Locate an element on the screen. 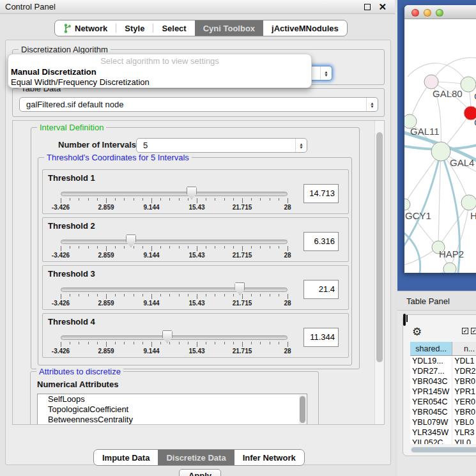  attribute-list-item: BetweennessCentrality is located at coordinates (173, 420).